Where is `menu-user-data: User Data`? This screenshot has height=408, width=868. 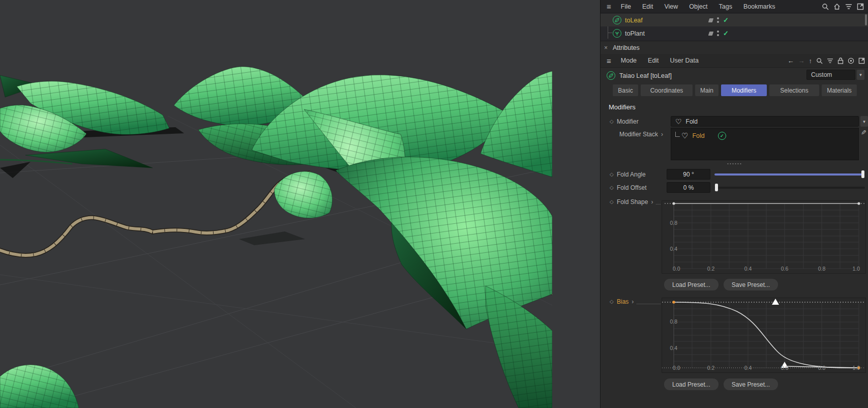
menu-user-data: User Data is located at coordinates (684, 61).